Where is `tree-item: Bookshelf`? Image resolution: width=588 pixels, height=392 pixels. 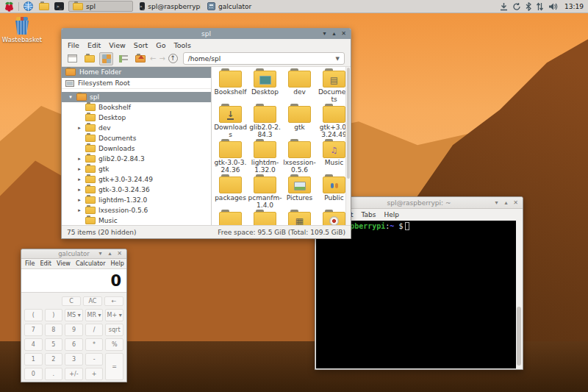 tree-item: Bookshelf is located at coordinates (137, 107).